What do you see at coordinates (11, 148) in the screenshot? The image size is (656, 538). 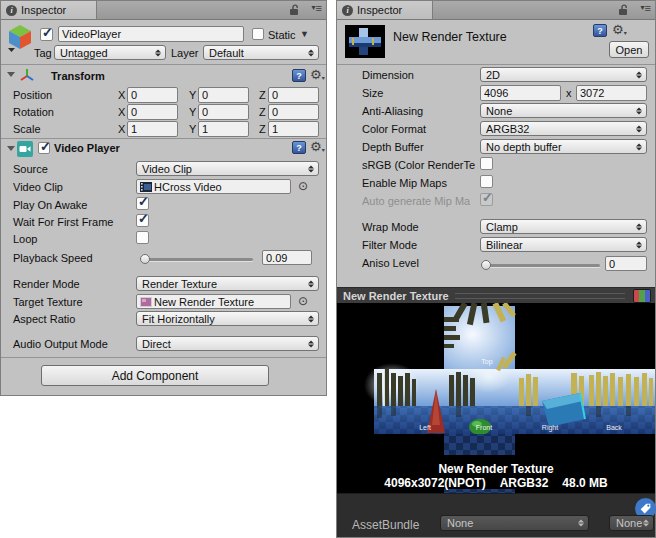 I see `video-player-foldout` at bounding box center [11, 148].